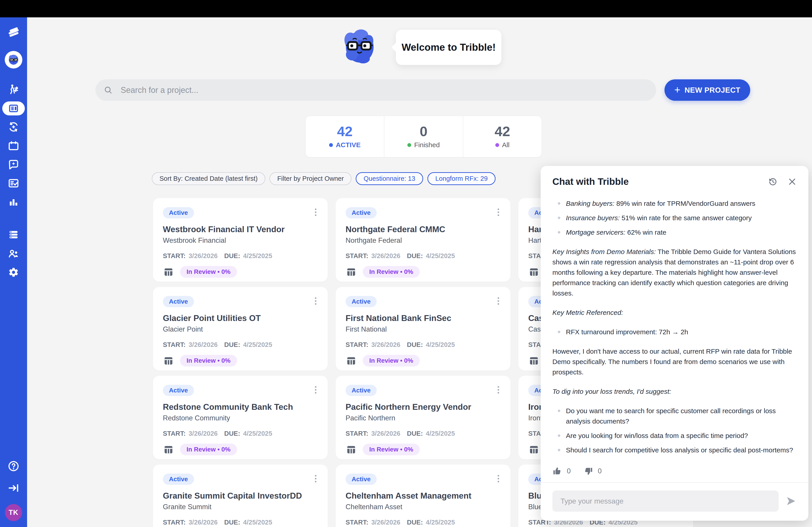 The image size is (812, 527). I want to click on chat-bullet-list: Banking buyers: 89% win rate for TPRM/Ve…, so click(675, 218).